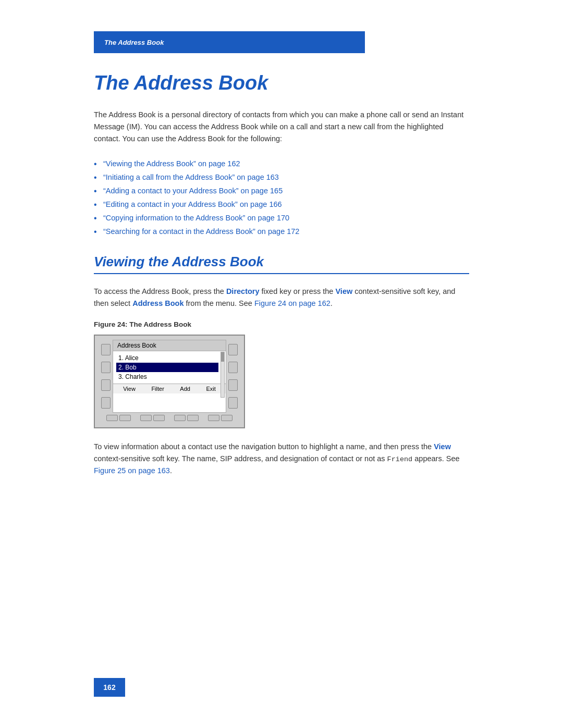 The width and height of the screenshot is (563, 728). I want to click on para1-bold1: Directory, so click(243, 291).